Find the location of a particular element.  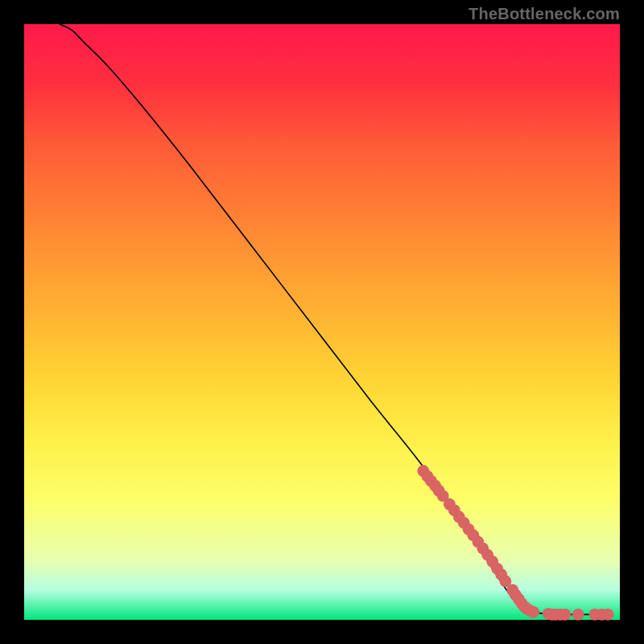

watermark-text: TheBottleneck.com is located at coordinates (544, 14).